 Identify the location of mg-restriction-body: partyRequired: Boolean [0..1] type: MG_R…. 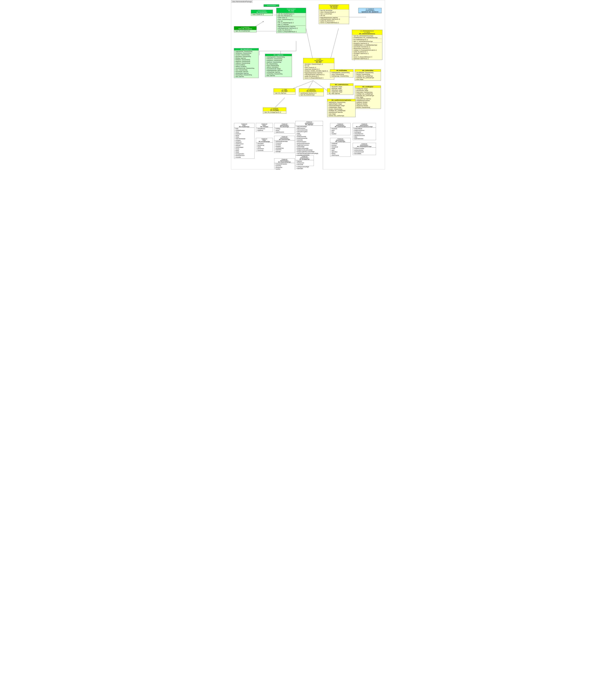
(311, 94).